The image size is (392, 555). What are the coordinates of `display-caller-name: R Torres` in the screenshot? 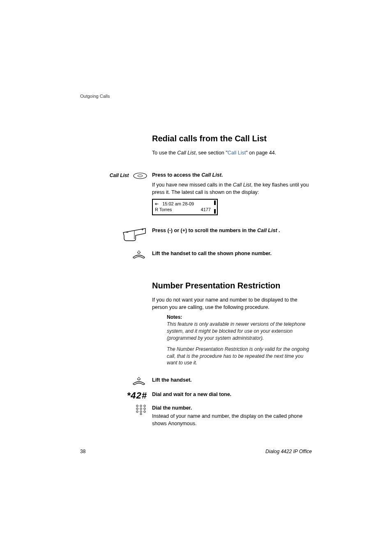 It's located at (164, 210).